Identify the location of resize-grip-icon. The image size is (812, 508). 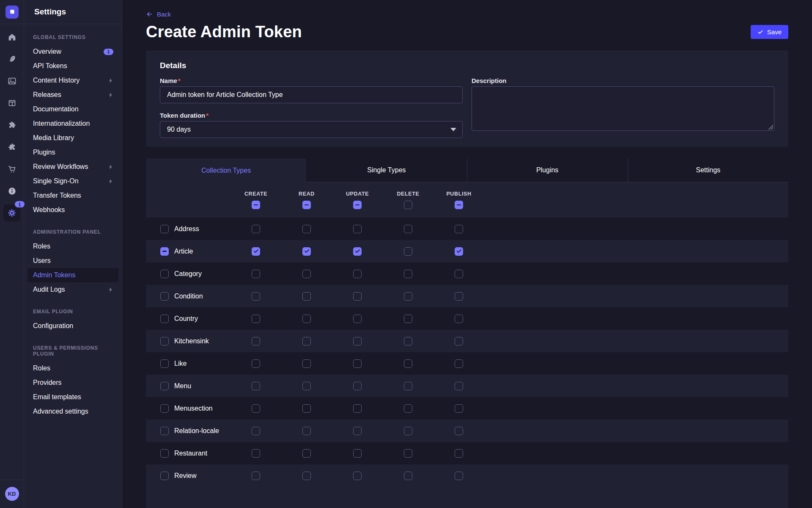
(771, 127).